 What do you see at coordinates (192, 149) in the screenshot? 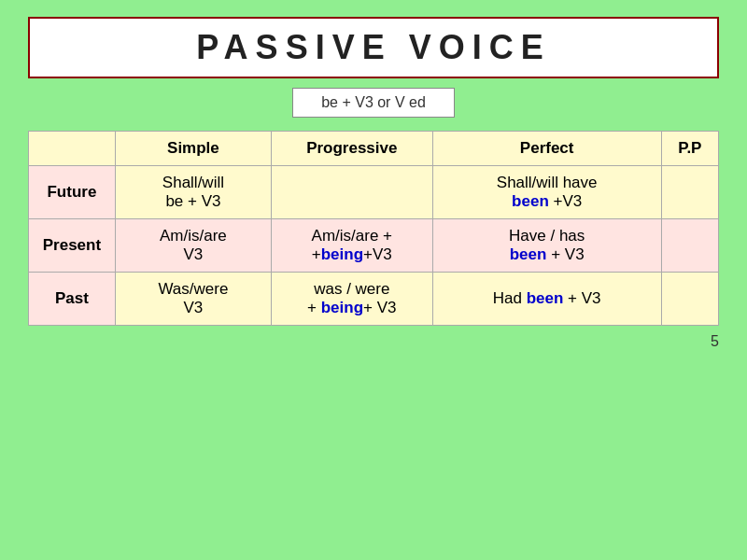
I see `header-simple: Simple` at bounding box center [192, 149].